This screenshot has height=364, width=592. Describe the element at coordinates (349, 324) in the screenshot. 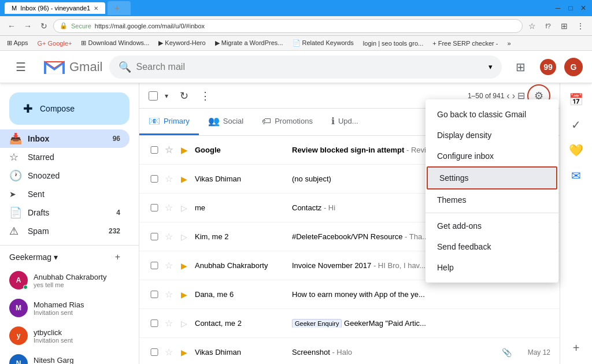

I see `table-row: ☆ ▷ Contact, me 2 Geeker Enquiry GeekerM…` at that location.